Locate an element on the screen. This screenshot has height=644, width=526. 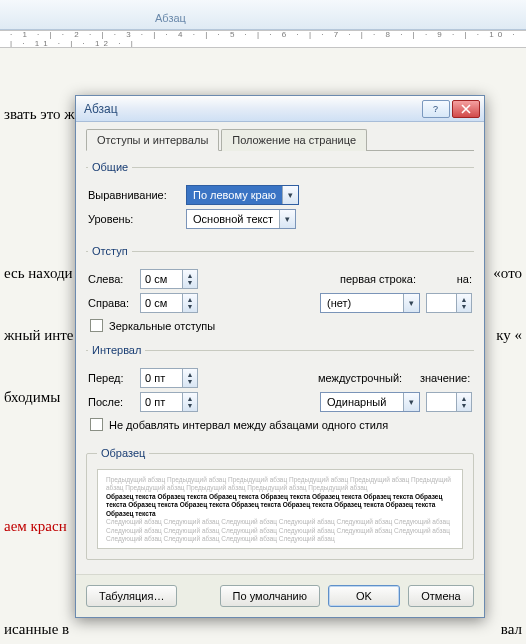
spacing-after-input: 0 пт ▲▼ is located at coordinates (169, 402).